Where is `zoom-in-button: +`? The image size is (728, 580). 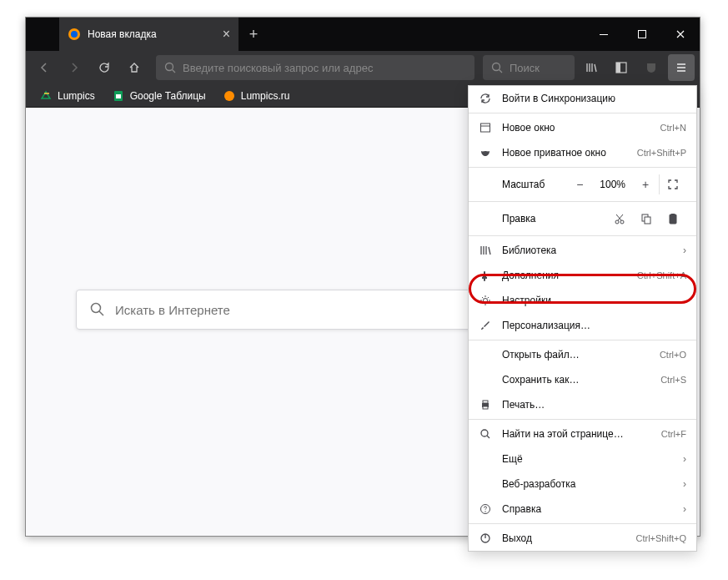
zoom-in-button: + is located at coordinates (645, 184).